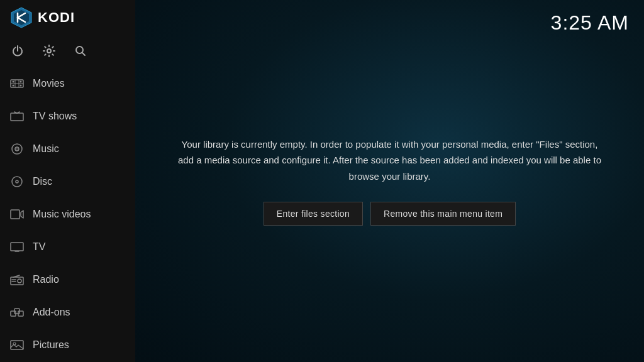 The image size is (644, 362). What do you see at coordinates (43, 182) in the screenshot?
I see `disc-label: Disc` at bounding box center [43, 182].